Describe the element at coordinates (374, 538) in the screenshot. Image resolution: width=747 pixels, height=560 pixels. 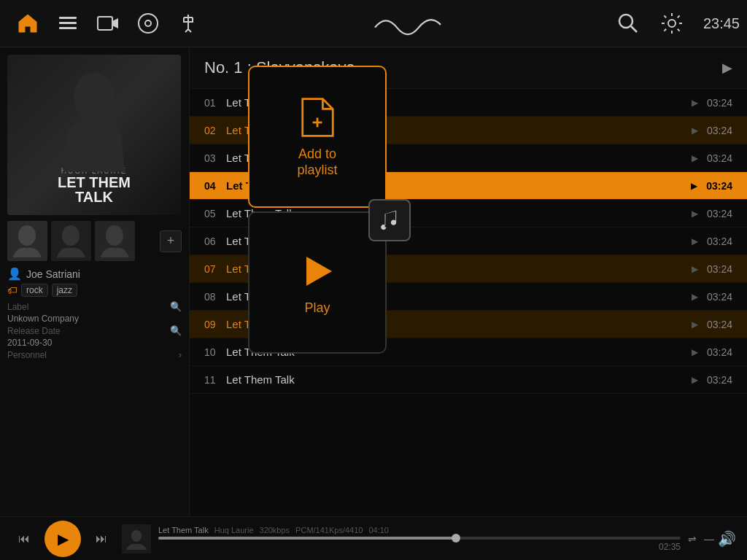
I see `bottom-player-bar: ⏮ ▶ ⏭ Let Them Talk Huq Laurie 320kbps P…` at that location.